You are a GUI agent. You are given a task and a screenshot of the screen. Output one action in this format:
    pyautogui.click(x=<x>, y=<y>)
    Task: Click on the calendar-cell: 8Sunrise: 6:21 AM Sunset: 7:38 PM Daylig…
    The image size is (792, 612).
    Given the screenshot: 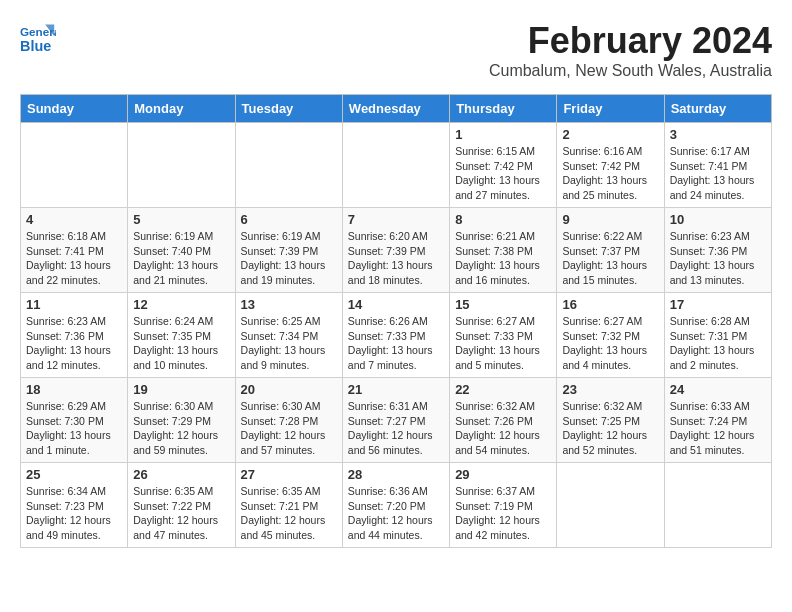 What is the action you would take?
    pyautogui.click(x=504, y=250)
    